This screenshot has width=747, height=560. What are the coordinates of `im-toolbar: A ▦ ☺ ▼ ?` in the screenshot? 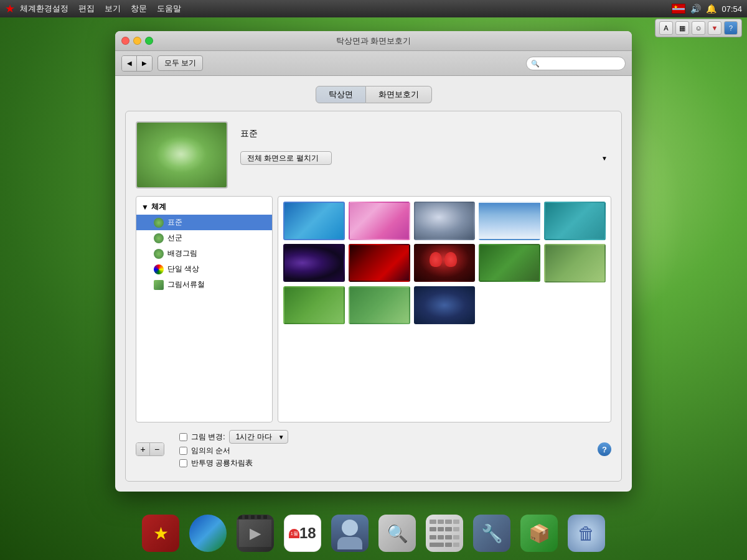 It's located at (698, 28).